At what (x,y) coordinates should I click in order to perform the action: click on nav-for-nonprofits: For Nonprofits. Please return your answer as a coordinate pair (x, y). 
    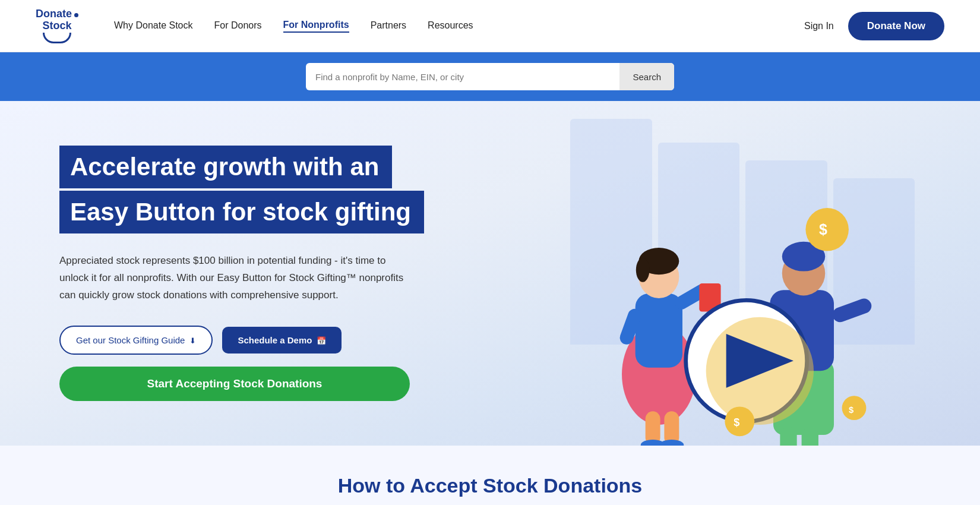
    Looking at the image, I should click on (316, 26).